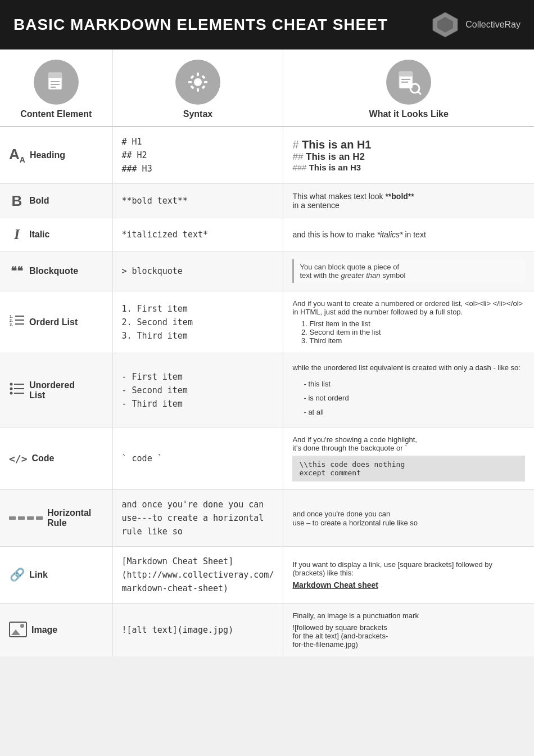 Image resolution: width=534 pixels, height=756 pixels. Describe the element at coordinates (17, 322) in the screenshot. I see `ordered-list-icon: 1. 2. 3.` at that location.